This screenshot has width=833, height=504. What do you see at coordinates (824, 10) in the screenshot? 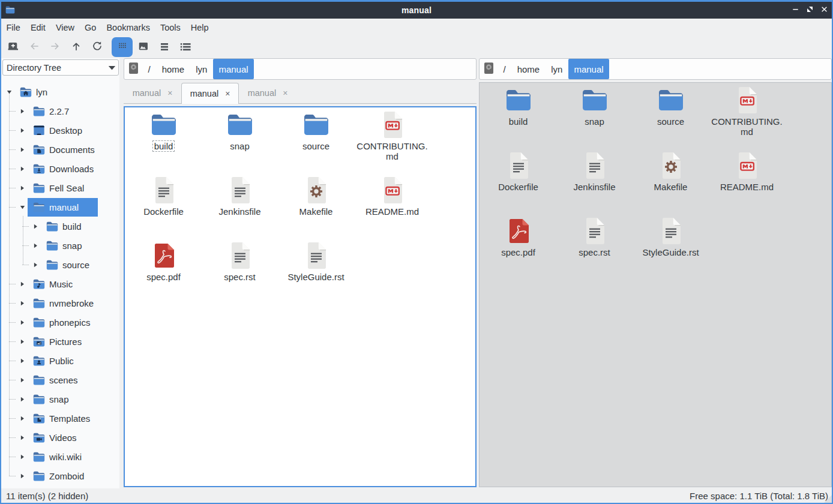
I see `close-button` at bounding box center [824, 10].